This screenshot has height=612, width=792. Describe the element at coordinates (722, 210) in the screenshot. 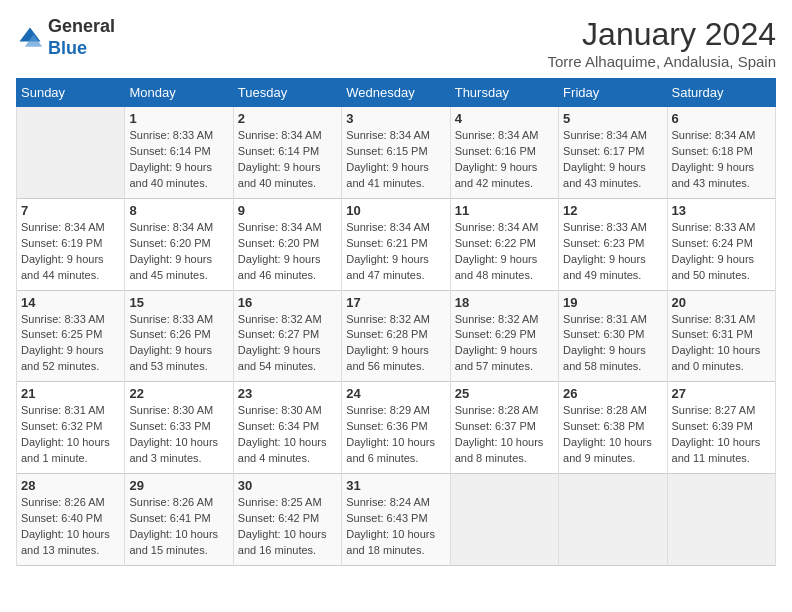

I see `day-number: 13` at that location.